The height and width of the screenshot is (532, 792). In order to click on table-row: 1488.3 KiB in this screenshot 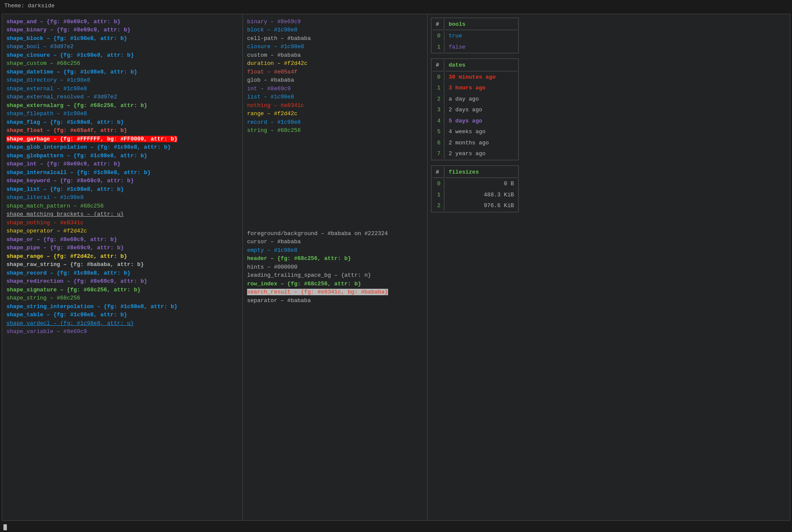, I will do `click(475, 195)`.